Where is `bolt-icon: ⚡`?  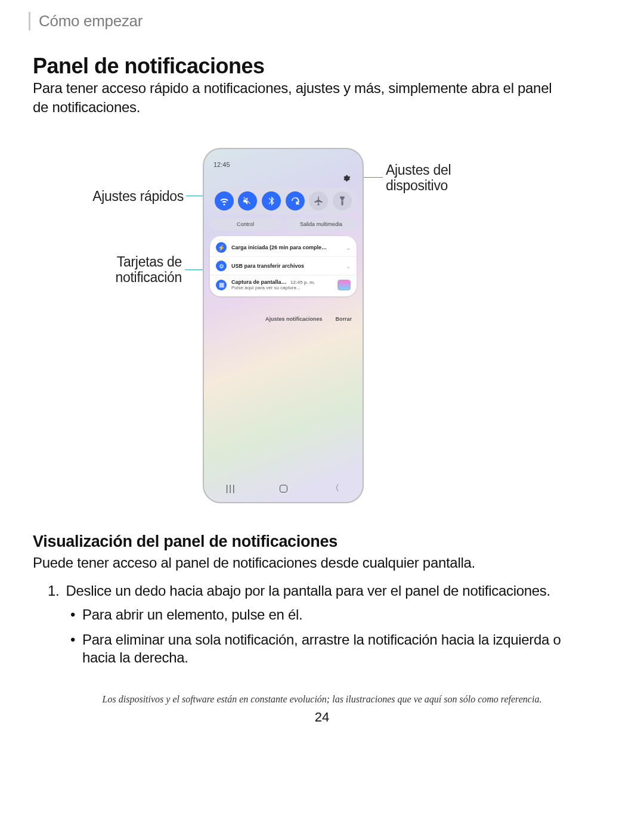
bolt-icon: ⚡ is located at coordinates (221, 247).